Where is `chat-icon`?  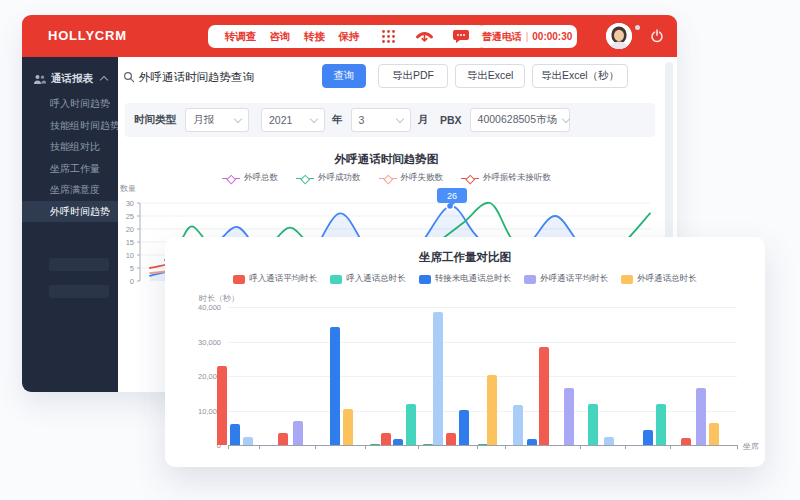 chat-icon is located at coordinates (461, 36).